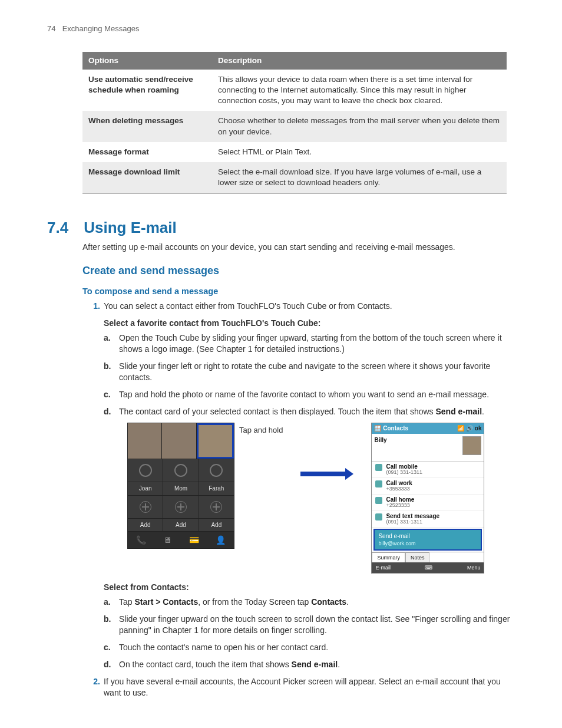  Describe the element at coordinates (309, 395) in the screenshot. I see `fav-step-c: c. Tap and hold the photo or name of the…` at that location.